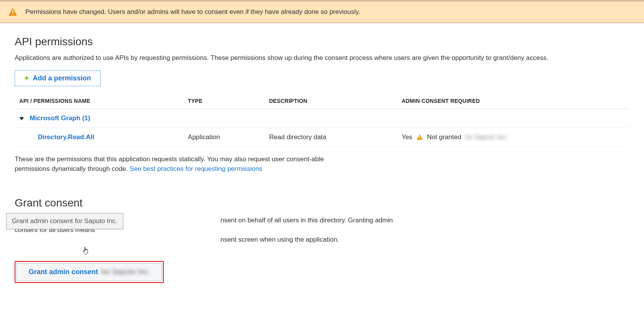 This screenshot has width=644, height=324. Describe the element at coordinates (89, 272) in the screenshot. I see `grant-admin-consent-button: Grant admin consent for Saputo Inc.` at that location.